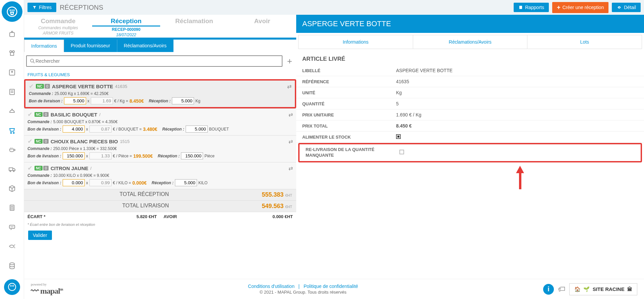 Image resolution: width=644 pixels, height=299 pixels. What do you see at coordinates (12, 131) in the screenshot?
I see `cart-icon` at bounding box center [12, 131].